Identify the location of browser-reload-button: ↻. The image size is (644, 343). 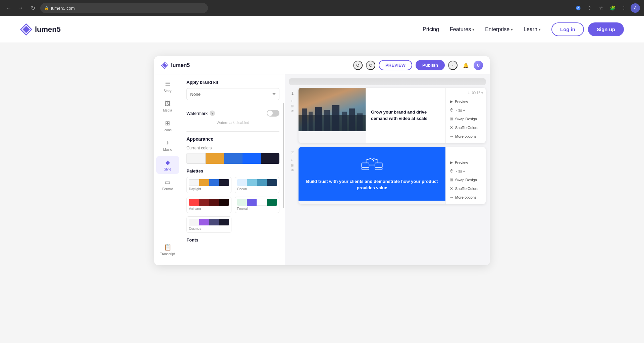
(33, 8).